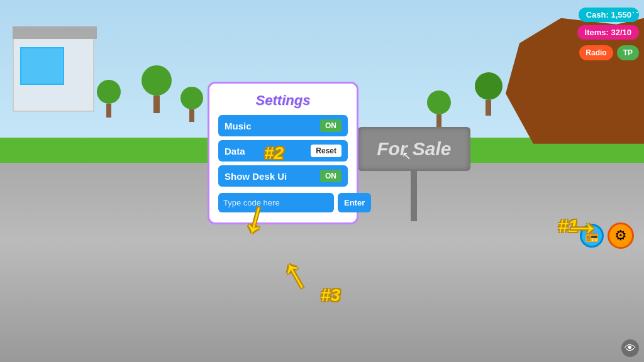 Image resolution: width=644 pixels, height=362 pixels. Describe the element at coordinates (331, 126) in the screenshot. I see `music-toggle: ON` at that location.